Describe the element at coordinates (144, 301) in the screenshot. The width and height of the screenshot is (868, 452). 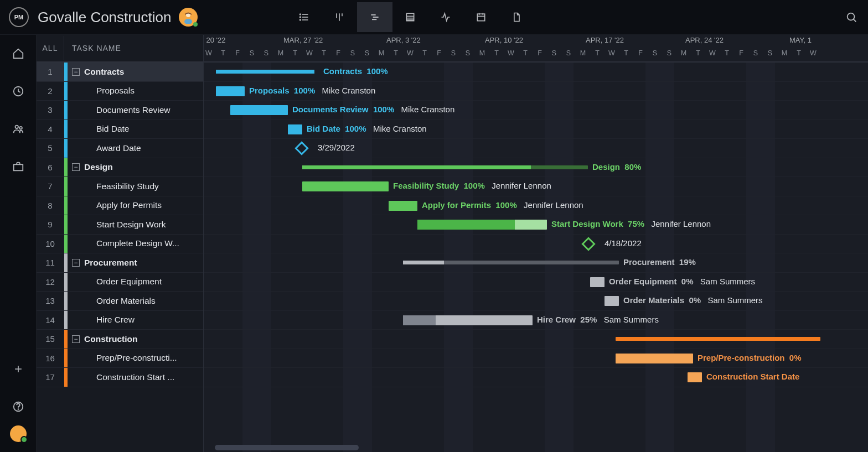
I see `task-name: Order Materials` at that location.